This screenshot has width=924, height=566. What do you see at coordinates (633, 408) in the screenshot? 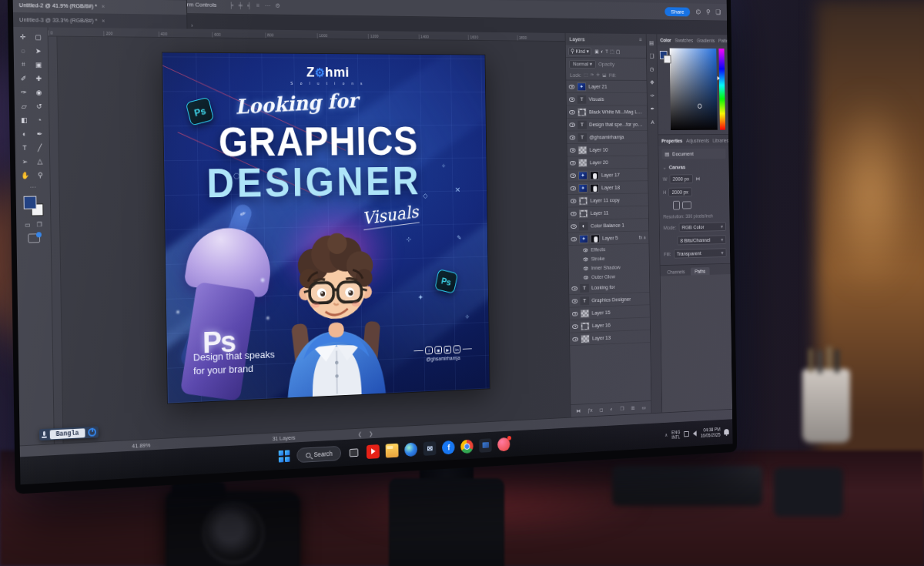
I see `new-layer-icon: ⊞` at bounding box center [633, 408].